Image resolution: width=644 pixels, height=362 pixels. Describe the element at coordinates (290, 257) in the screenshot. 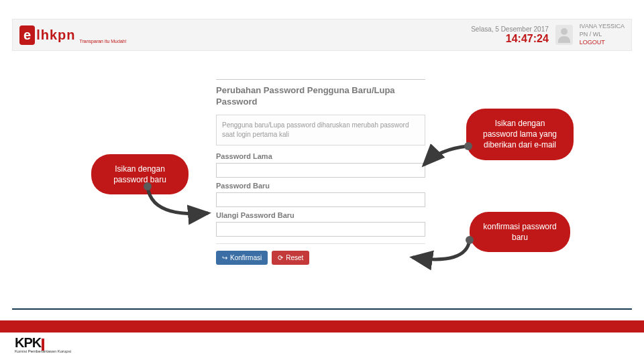

I see `reset-button: ⟳ Reset` at that location.